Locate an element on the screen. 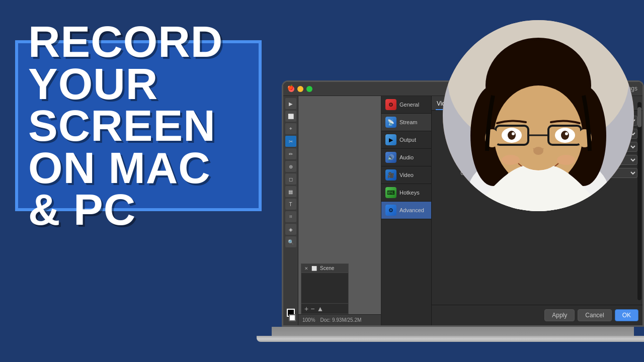  tool-lasso: ⌖ is located at coordinates (291, 129).